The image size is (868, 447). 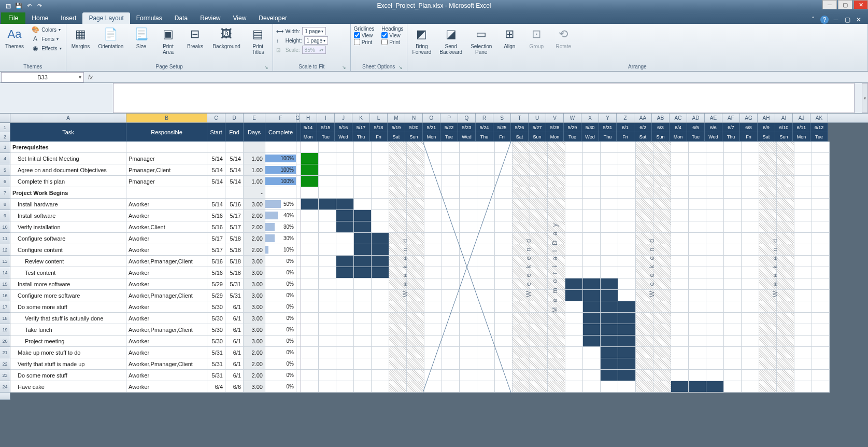 What do you see at coordinates (326, 118) in the screenshot?
I see `col-header-I: I` at bounding box center [326, 118].